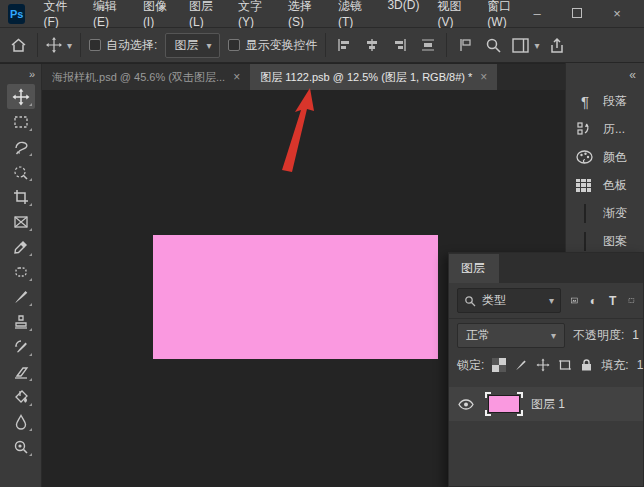 The height and width of the screenshot is (487, 644). I want to click on distribute-vertical-button, so click(428, 45).